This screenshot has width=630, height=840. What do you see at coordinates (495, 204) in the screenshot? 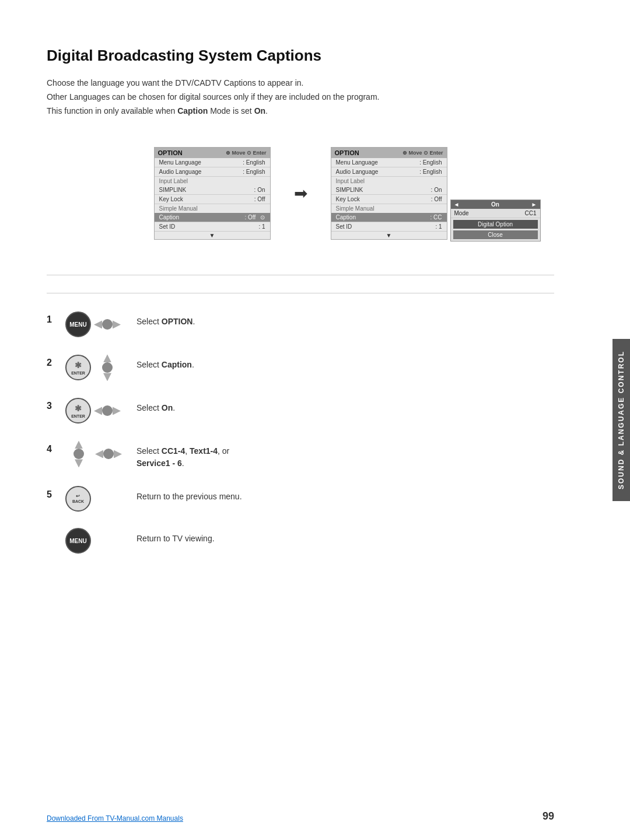
I see `popup-on-value: On` at bounding box center [495, 204].